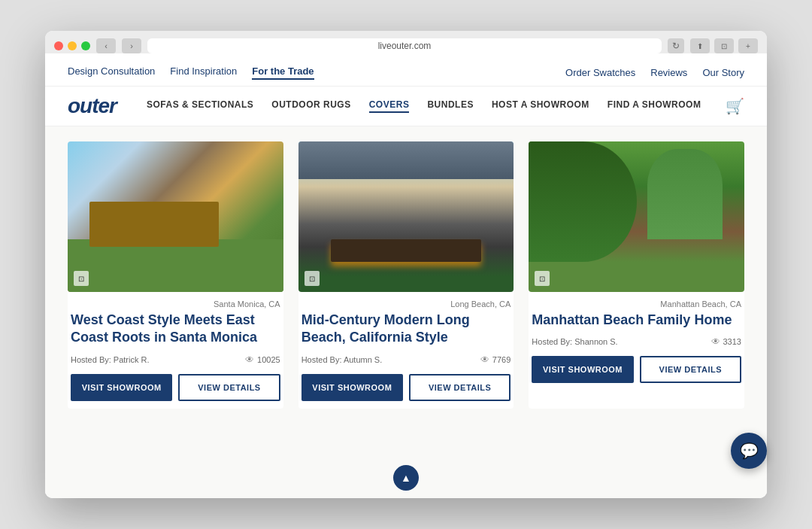 This screenshot has height=529, width=812. Describe the element at coordinates (749, 451) in the screenshot. I see `chat-button: 💬` at that location.